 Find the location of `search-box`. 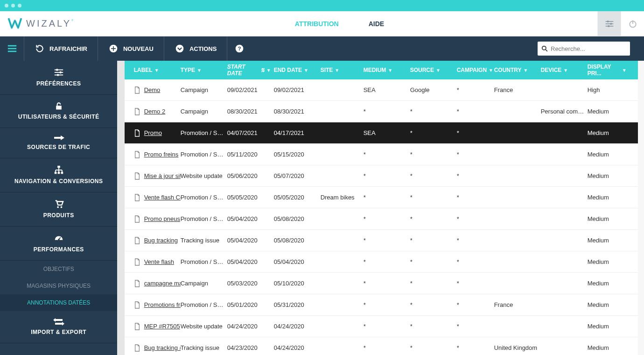

search-box is located at coordinates (584, 49).